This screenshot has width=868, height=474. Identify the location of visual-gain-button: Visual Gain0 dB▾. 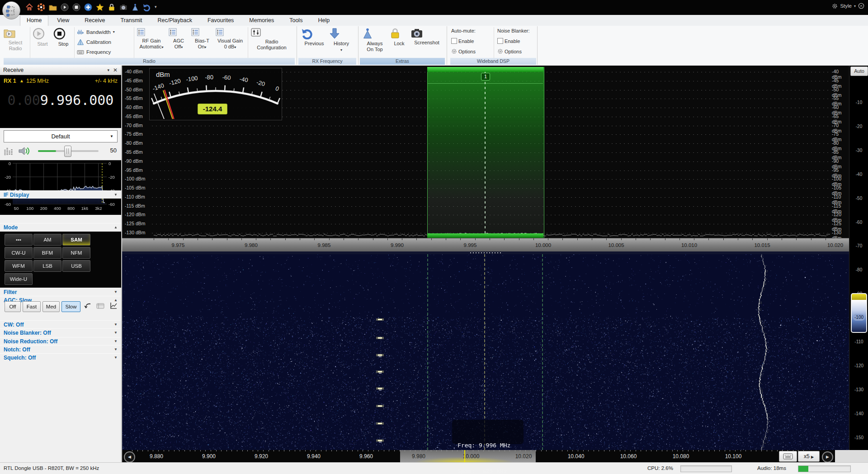
(230, 42).